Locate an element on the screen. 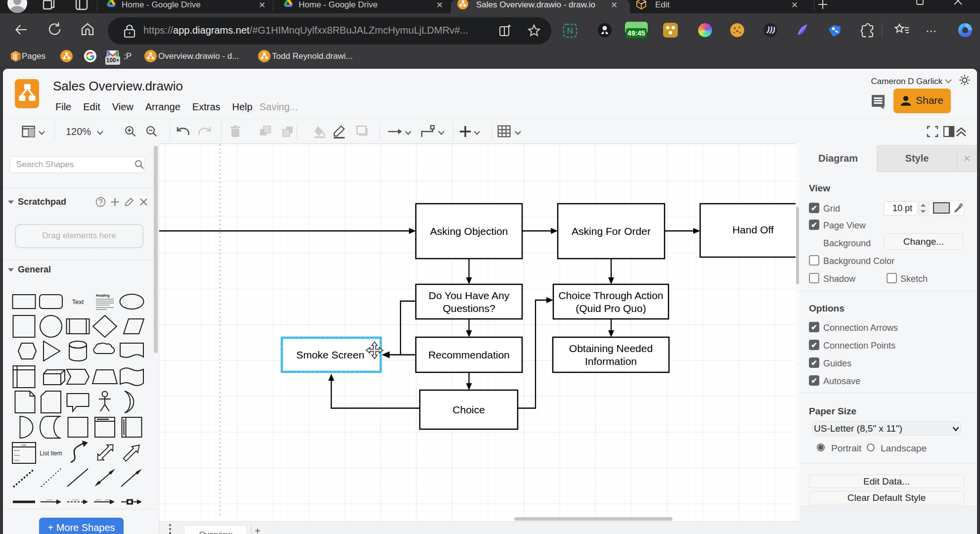 The width and height of the screenshot is (980, 534). svg-text: Heading is located at coordinates (103, 296).